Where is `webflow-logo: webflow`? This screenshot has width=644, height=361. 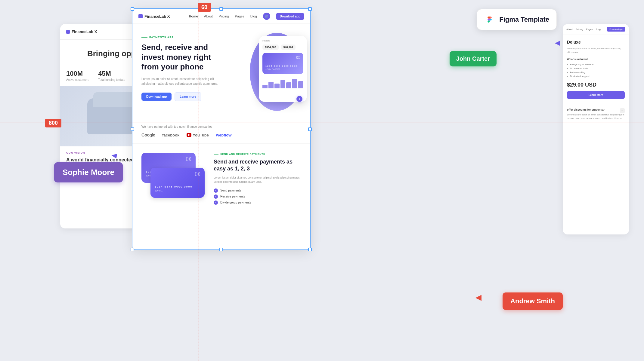 webflow-logo: webflow is located at coordinates (224, 135).